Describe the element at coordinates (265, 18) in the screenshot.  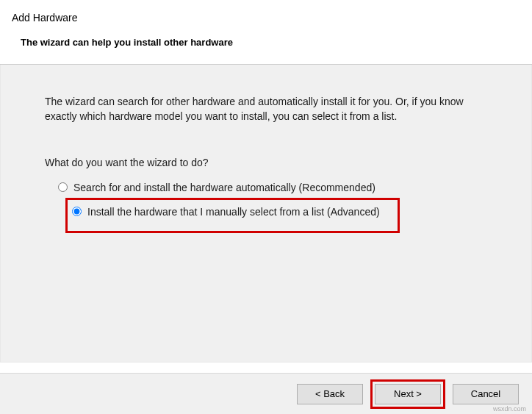
I see `window-title: Add Hardware` at that location.